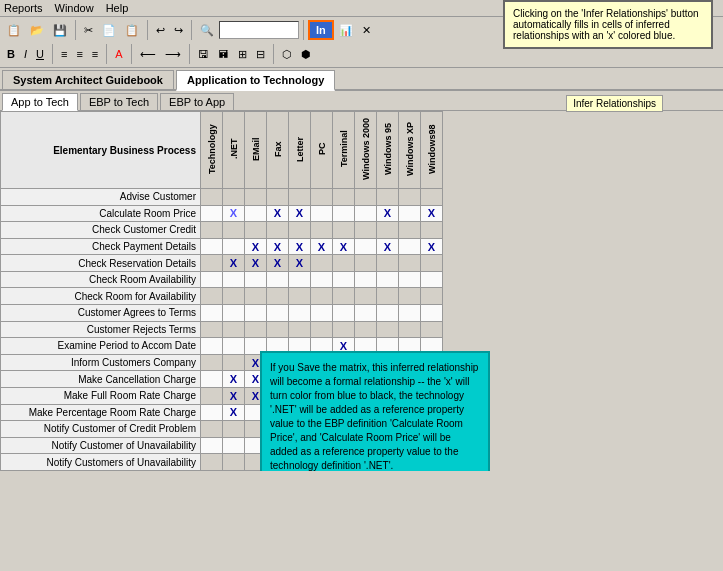 This screenshot has width=723, height=571. I want to click on tab-application-to-technology: Application to Technology, so click(256, 80).